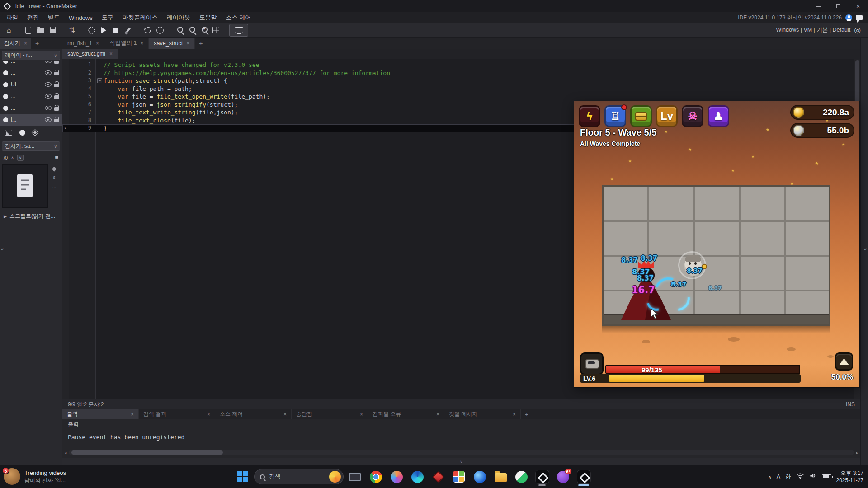  What do you see at coordinates (72, 30) in the screenshot?
I see `import-export-icon: ⇅` at bounding box center [72, 30].